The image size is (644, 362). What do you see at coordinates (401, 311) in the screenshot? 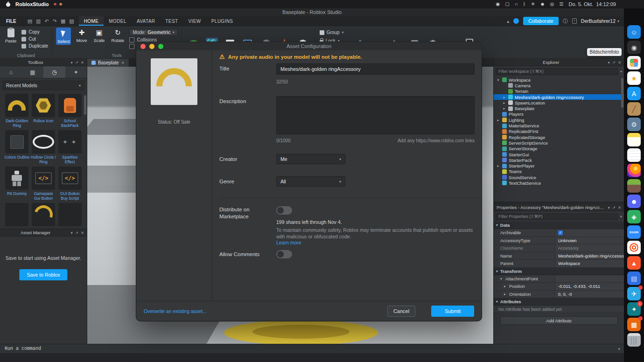
I see `cancel-button: Cancel` at bounding box center [401, 311].